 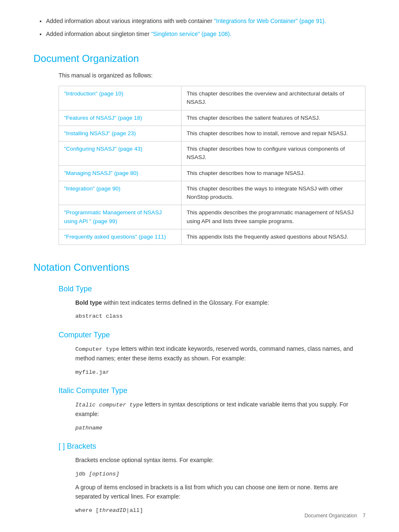 I want to click on computer-type-example: myfile.jar, so click(x=200, y=373).